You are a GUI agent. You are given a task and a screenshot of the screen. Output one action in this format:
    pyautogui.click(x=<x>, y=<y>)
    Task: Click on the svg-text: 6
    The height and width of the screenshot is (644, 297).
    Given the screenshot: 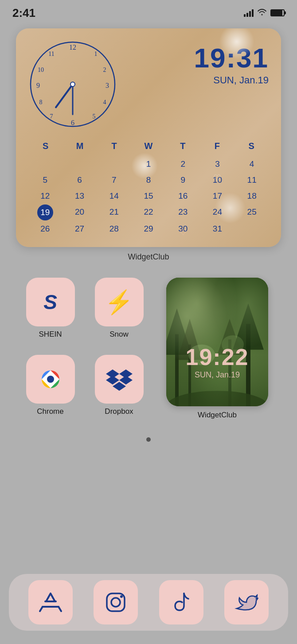 What is the action you would take?
    pyautogui.click(x=73, y=122)
    